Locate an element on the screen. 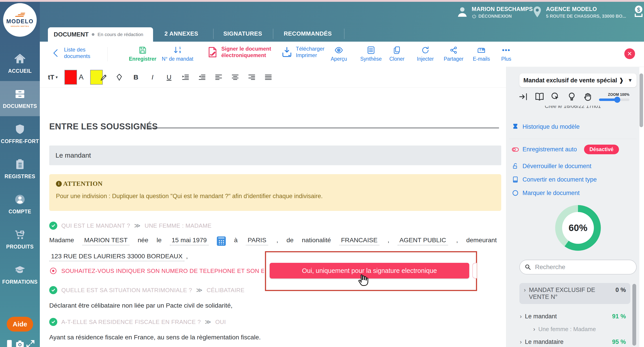  font-size-button: tT▾ is located at coordinates (53, 77).